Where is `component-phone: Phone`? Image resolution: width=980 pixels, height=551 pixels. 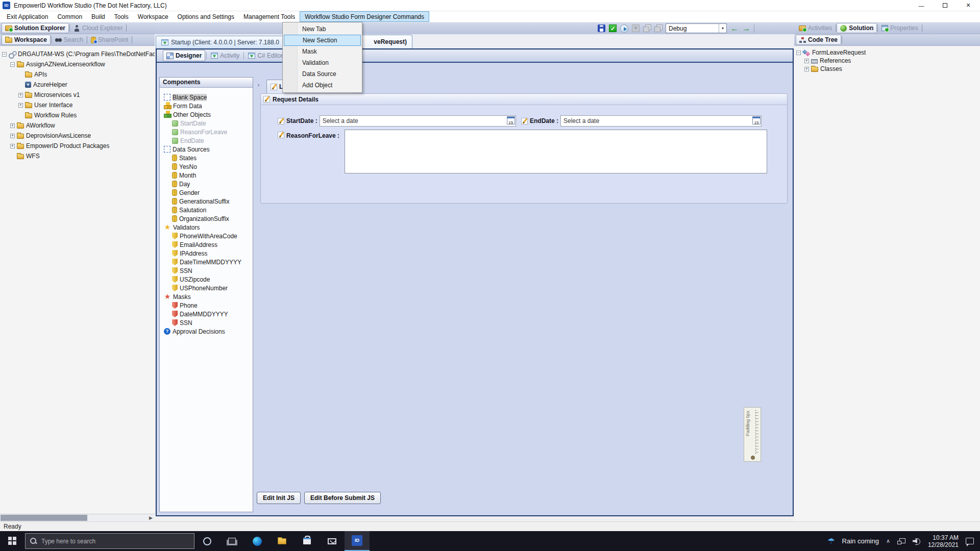 component-phone: Phone is located at coordinates (206, 305).